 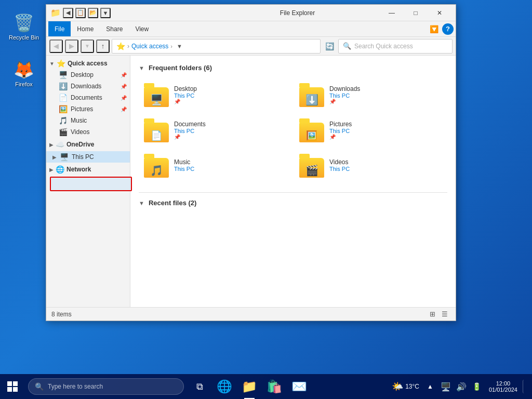 What do you see at coordinates (297, 13) in the screenshot?
I see `window-title: File Explorer` at bounding box center [297, 13].